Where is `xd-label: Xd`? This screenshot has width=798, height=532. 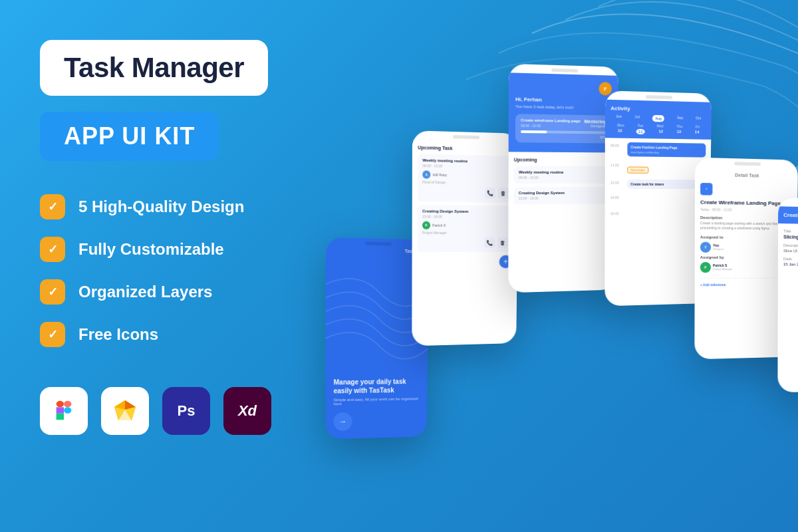
xd-label: Xd is located at coordinates (247, 411).